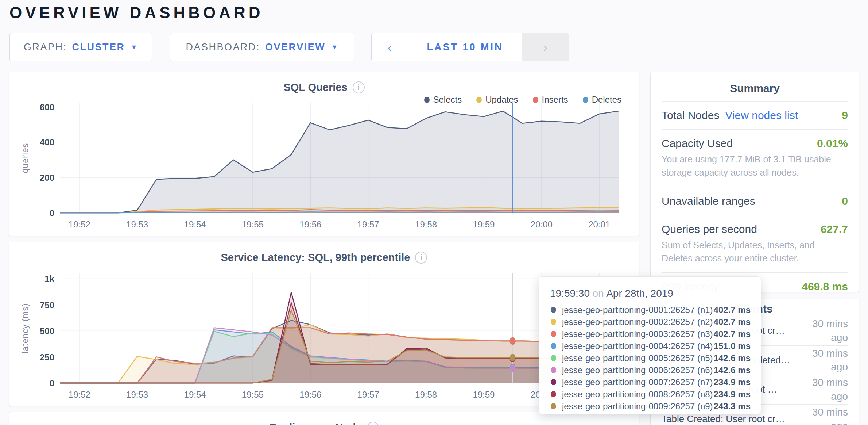  I want to click on summary-row-total-nodes: Total Nodes View nodes list 9, so click(755, 115).